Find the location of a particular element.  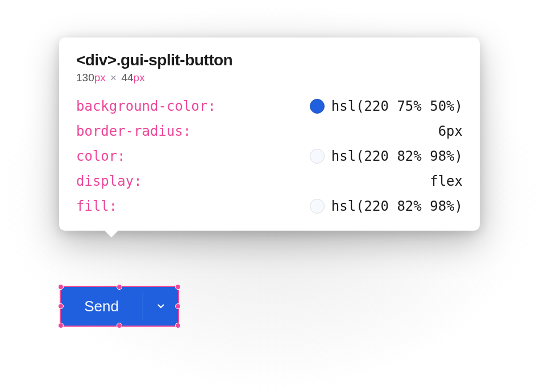

property-value: hsl(220 75% 50%) is located at coordinates (397, 106).